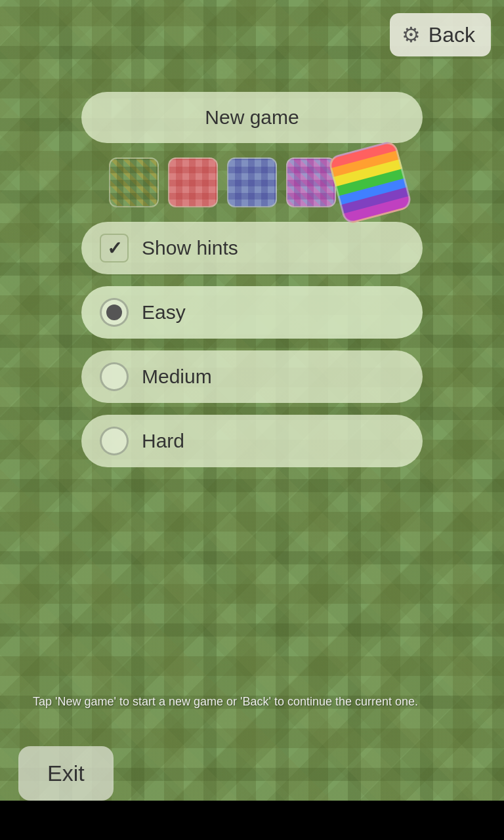 The image size is (504, 840). I want to click on gear-icon: ⚙, so click(411, 35).